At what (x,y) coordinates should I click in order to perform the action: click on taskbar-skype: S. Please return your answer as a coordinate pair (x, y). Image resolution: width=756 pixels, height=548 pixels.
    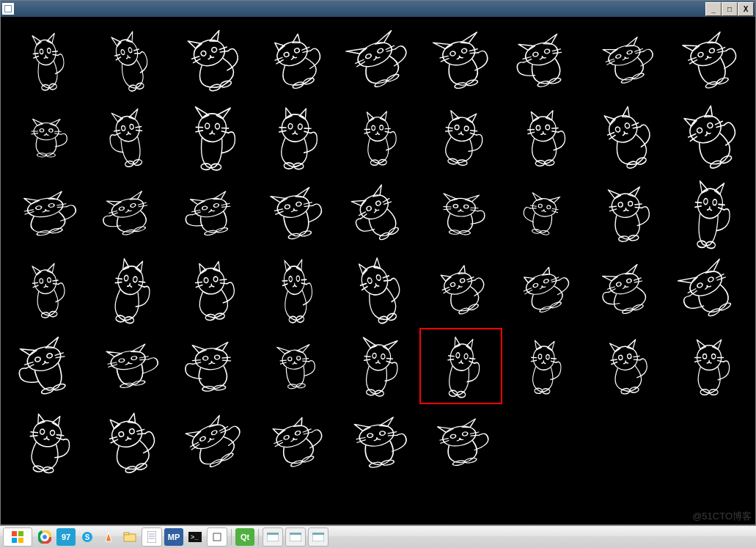
    Looking at the image, I should click on (87, 537).